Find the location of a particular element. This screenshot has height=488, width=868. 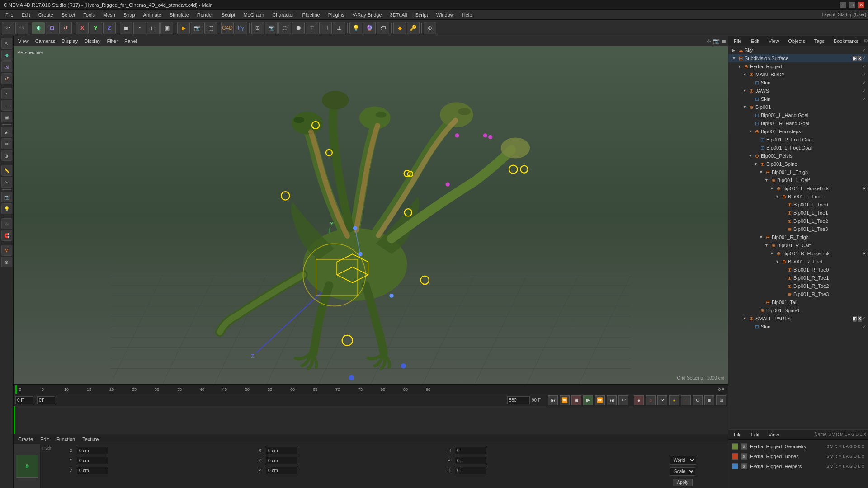

lt-paint: 🖌 is located at coordinates (7, 132).